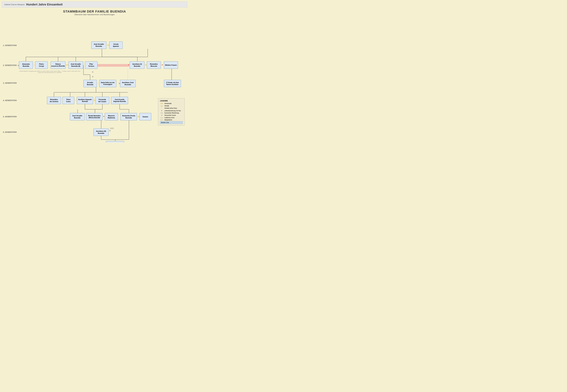 The image size is (567, 392). Describe the element at coordinates (76, 101) in the screenshot. I see `love-icon-petra: ♡` at that location.